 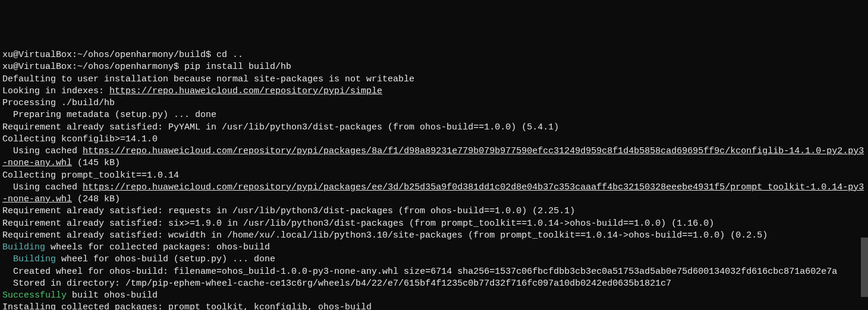 I want to click on scrollbar-thumb, so click(x=864, y=267).